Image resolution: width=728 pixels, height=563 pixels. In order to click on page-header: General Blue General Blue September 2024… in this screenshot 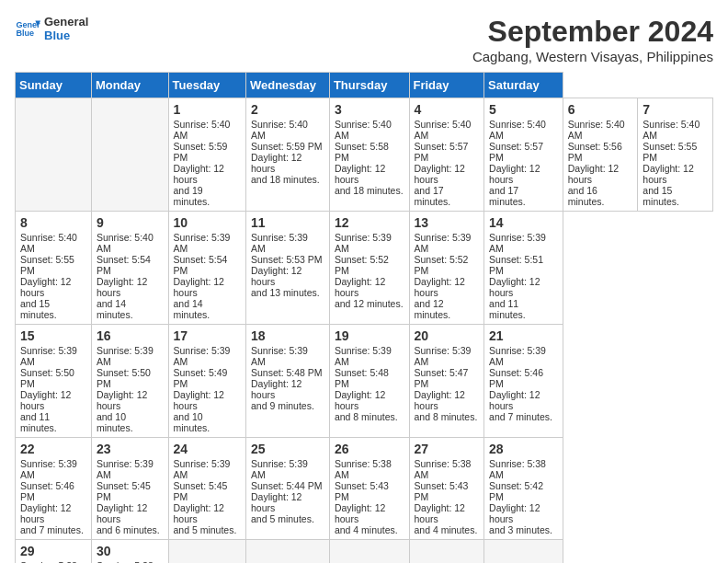, I will do `click(364, 40)`.